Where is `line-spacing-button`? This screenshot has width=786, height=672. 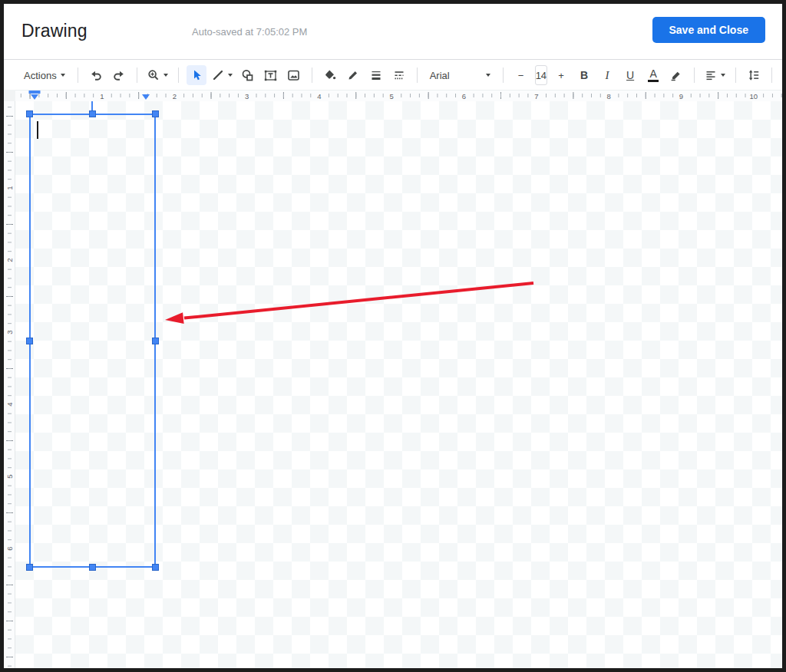
line-spacing-button is located at coordinates (754, 75).